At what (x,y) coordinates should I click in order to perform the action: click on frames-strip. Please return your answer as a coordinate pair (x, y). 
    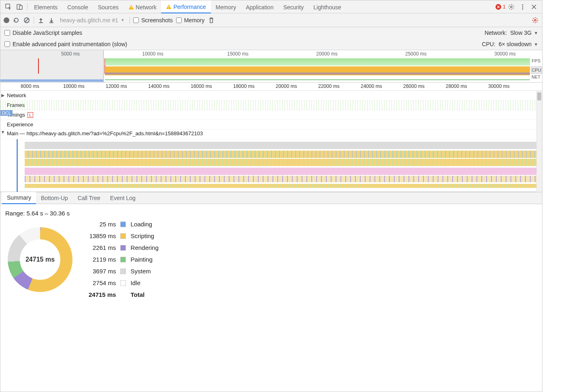
    Looking at the image, I should click on (271, 105).